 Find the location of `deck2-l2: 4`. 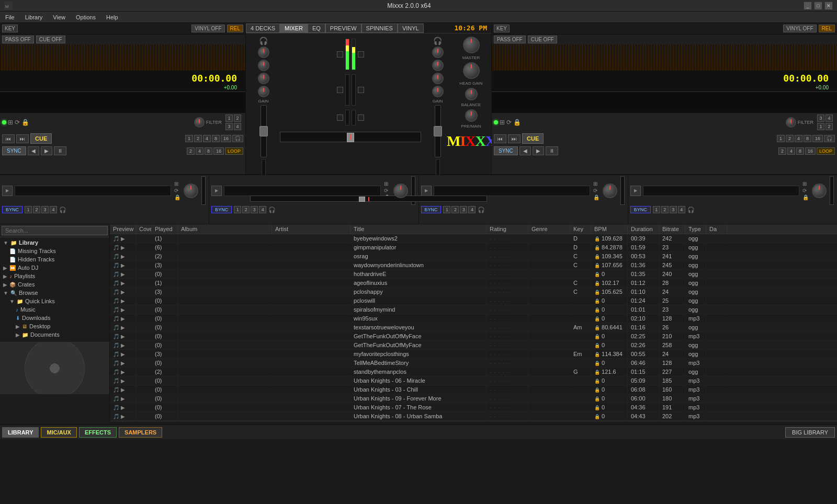

deck2-l2: 4 is located at coordinates (791, 151).